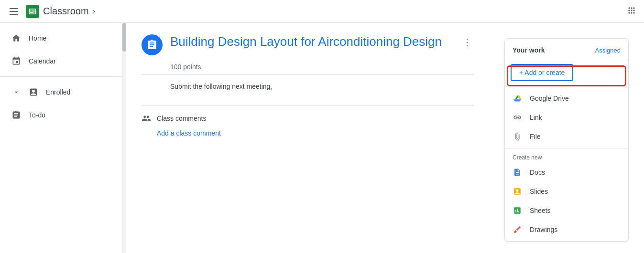  What do you see at coordinates (517, 137) in the screenshot?
I see `file-icon` at bounding box center [517, 137].